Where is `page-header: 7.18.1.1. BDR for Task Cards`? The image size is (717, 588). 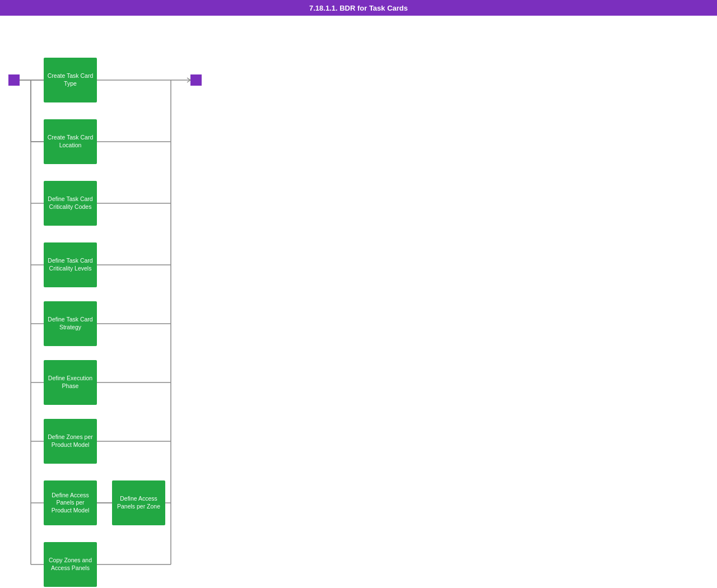
page-header: 7.18.1.1. BDR for Task Cards is located at coordinates (358, 8).